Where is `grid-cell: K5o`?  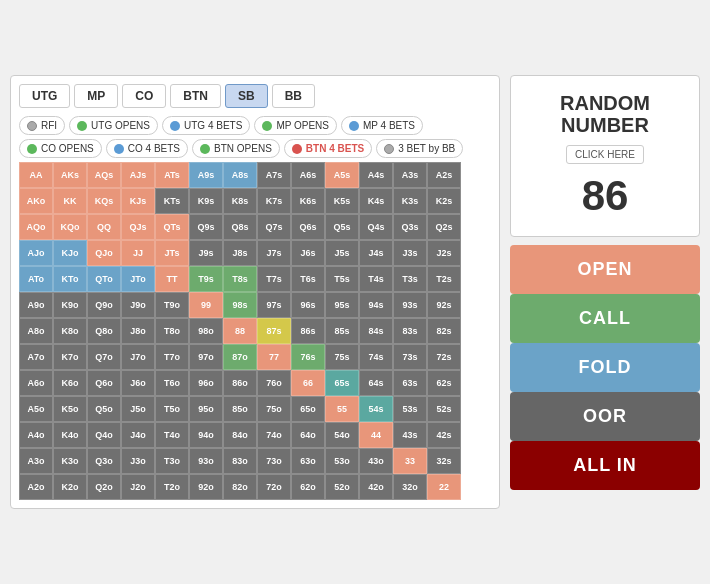
grid-cell: K5o is located at coordinates (70, 409).